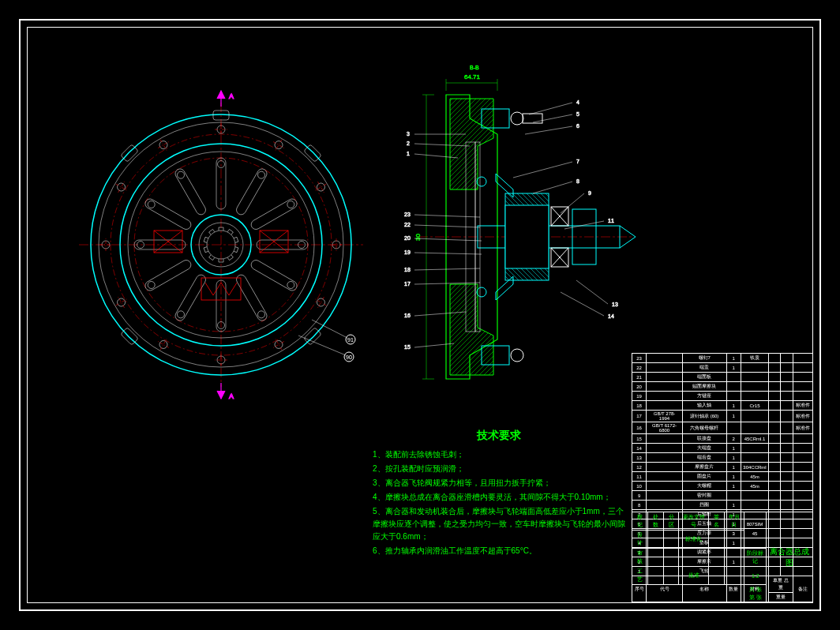  What do you see at coordinates (499, 497) in the screenshot?
I see `tech-req-item: 4、摩擦块总成在离合器座滑槽内要灵活，其间隙不得大于0.10mm；` at bounding box center [499, 497].